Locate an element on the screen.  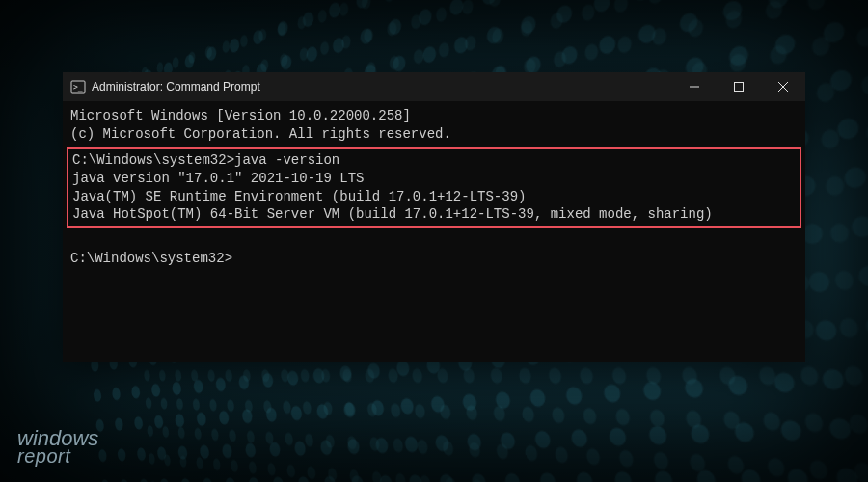
cmd-icon: >_ is located at coordinates (78, 87).